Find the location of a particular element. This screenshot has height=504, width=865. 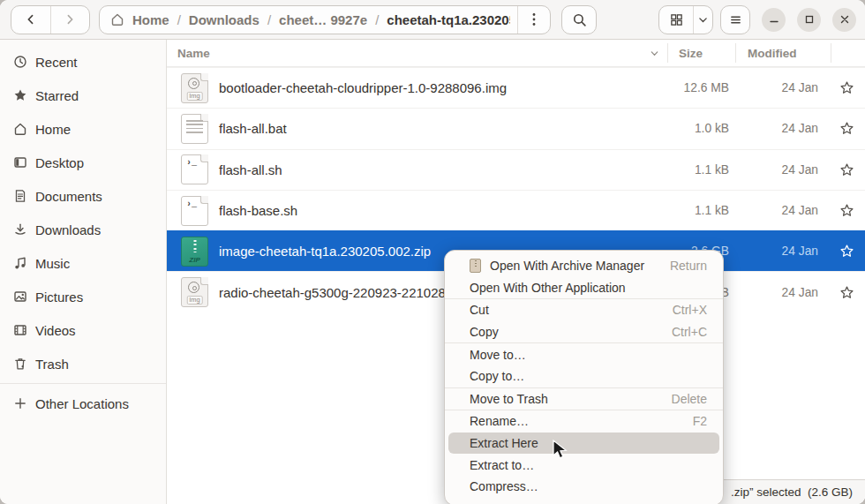

menu-item-extract-here: Extract Here is located at coordinates (584, 443).